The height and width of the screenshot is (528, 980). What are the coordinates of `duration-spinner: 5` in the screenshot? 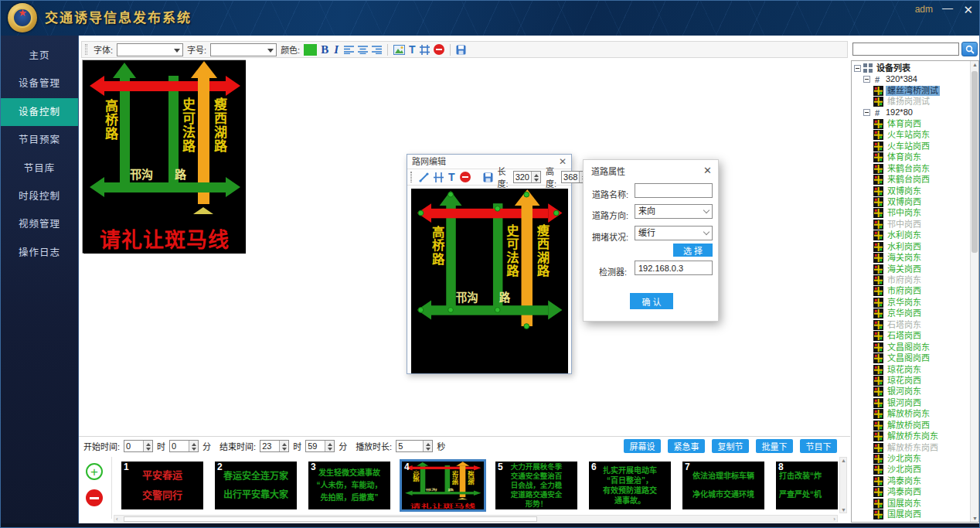 It's located at (414, 446).